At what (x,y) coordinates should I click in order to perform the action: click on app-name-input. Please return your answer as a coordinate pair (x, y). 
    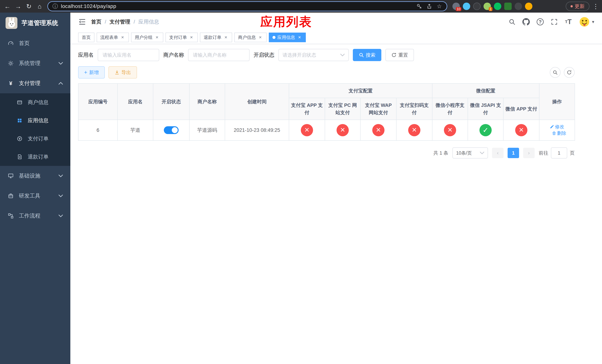
    Looking at the image, I should click on (129, 55).